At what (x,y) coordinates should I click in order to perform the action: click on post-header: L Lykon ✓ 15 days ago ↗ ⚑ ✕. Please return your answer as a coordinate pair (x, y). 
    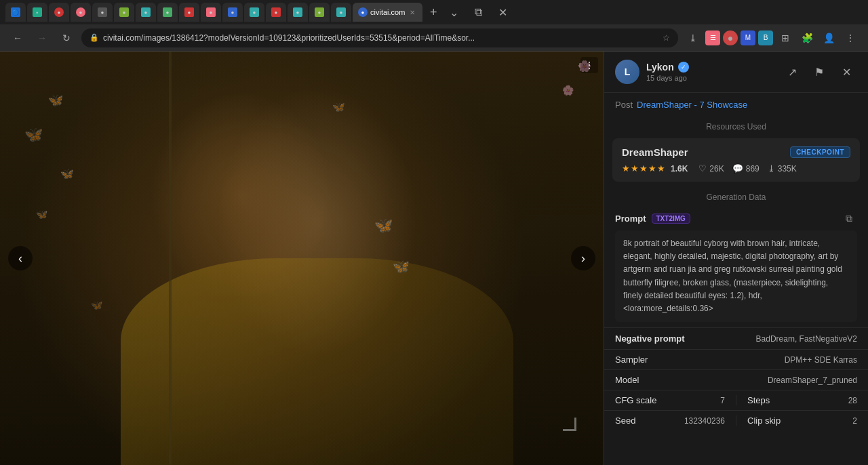
    Looking at the image, I should click on (736, 72).